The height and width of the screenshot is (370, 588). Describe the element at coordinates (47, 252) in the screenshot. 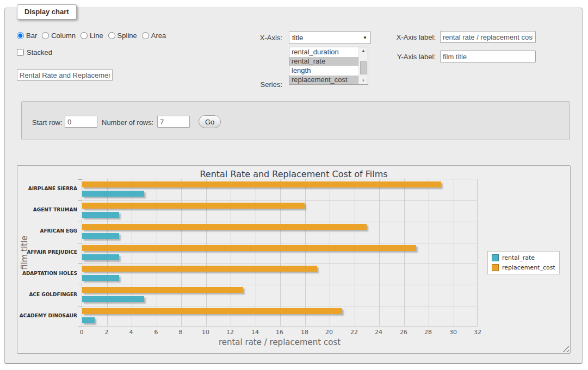

I see `category-label: AFFAIR PREJUDICE` at that location.